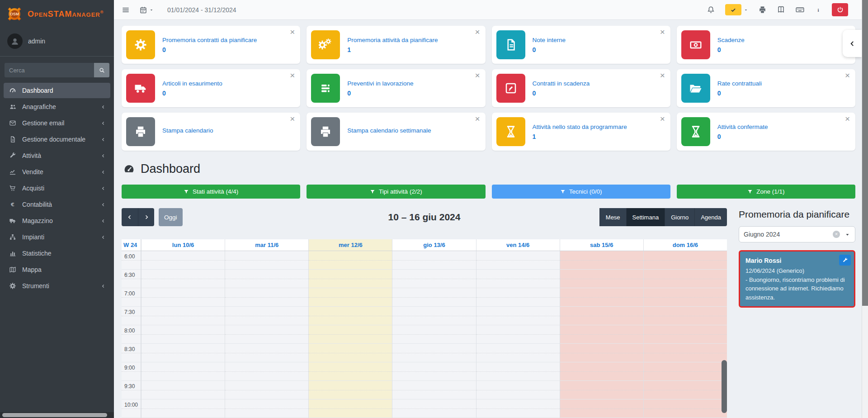 The width and height of the screenshot is (868, 418). Describe the element at coordinates (210, 40) in the screenshot. I see `widget-title-link: Promemoria contratti da pianificare` at that location.